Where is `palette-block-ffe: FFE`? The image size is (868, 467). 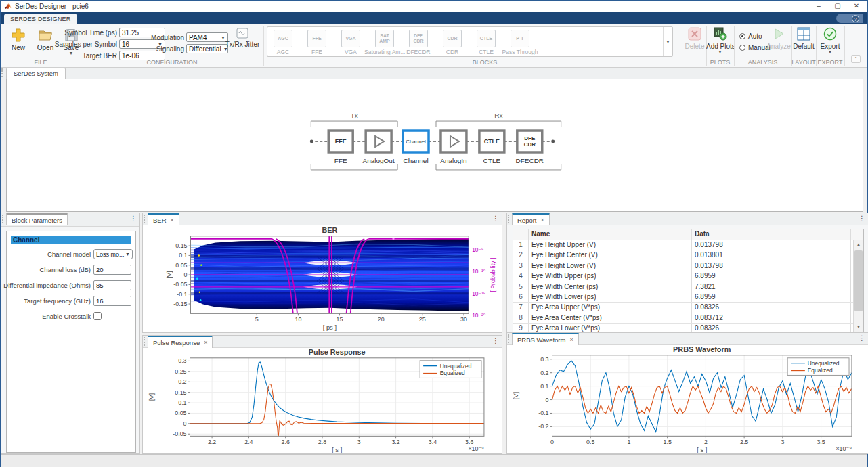
palette-block-ffe: FFE is located at coordinates (317, 39).